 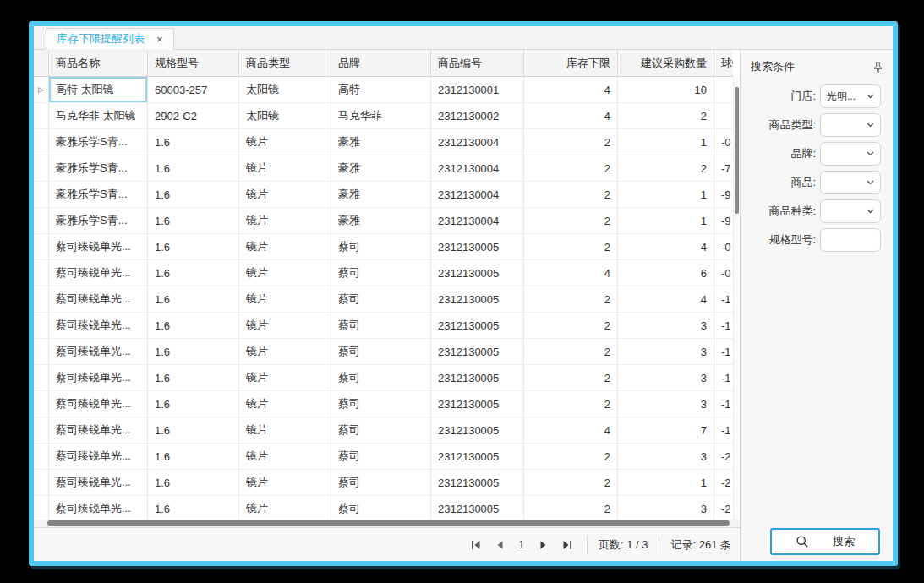 What do you see at coordinates (724, 169) in the screenshot?
I see `table-cell: -7` at bounding box center [724, 169].